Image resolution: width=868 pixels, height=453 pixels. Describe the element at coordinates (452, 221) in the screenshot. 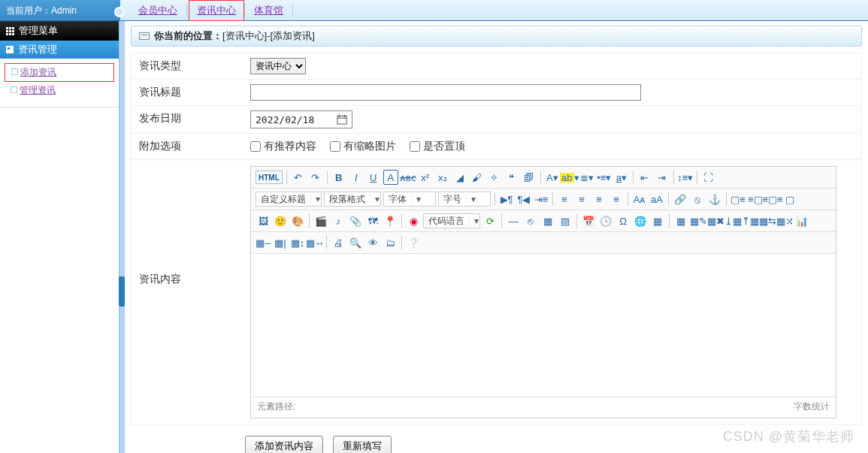

I see `combo-code-language: 代码语言▾` at that location.